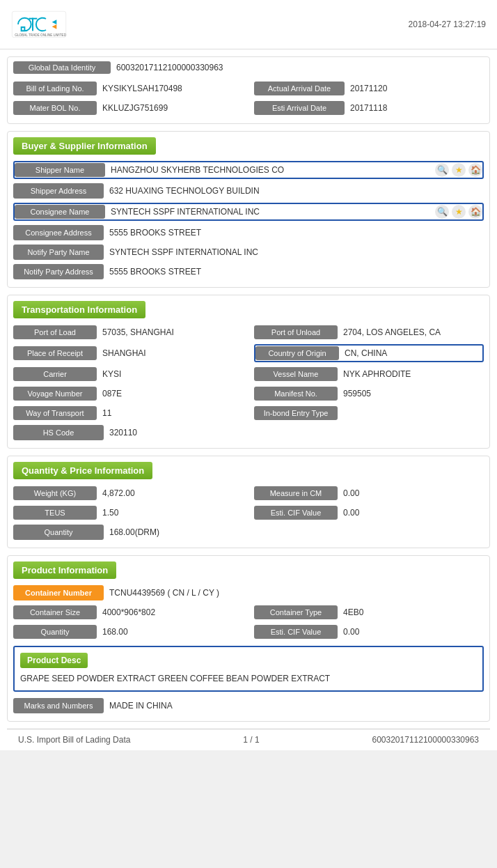  What do you see at coordinates (58, 191) in the screenshot?
I see `shipper-address-label: Shipper Address` at bounding box center [58, 191].